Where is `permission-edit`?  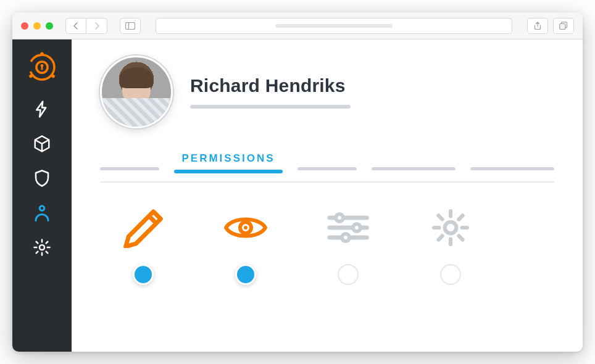
permission-edit is located at coordinates (143, 246).